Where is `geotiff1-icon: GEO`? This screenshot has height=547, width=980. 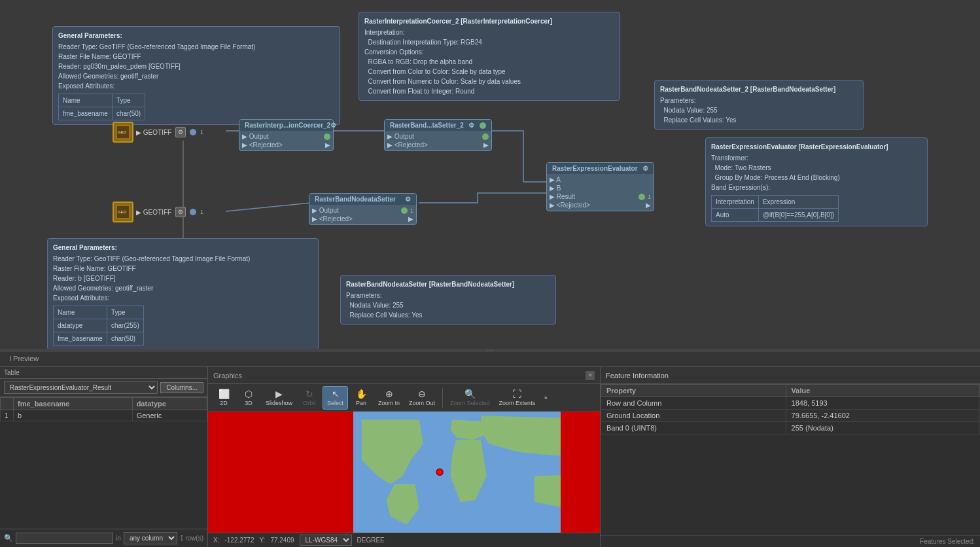
geotiff1-icon: GEO is located at coordinates (123, 132).